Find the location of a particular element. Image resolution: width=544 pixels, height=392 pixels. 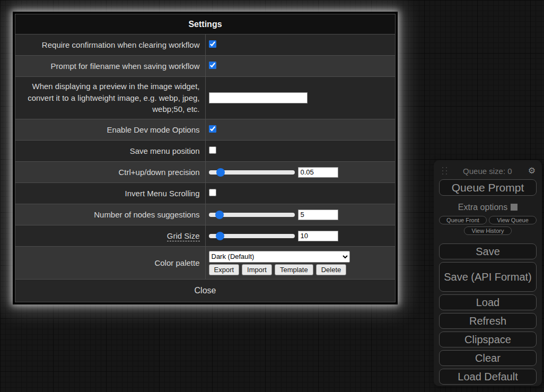

dev-mode-checkbox is located at coordinates (213, 129).